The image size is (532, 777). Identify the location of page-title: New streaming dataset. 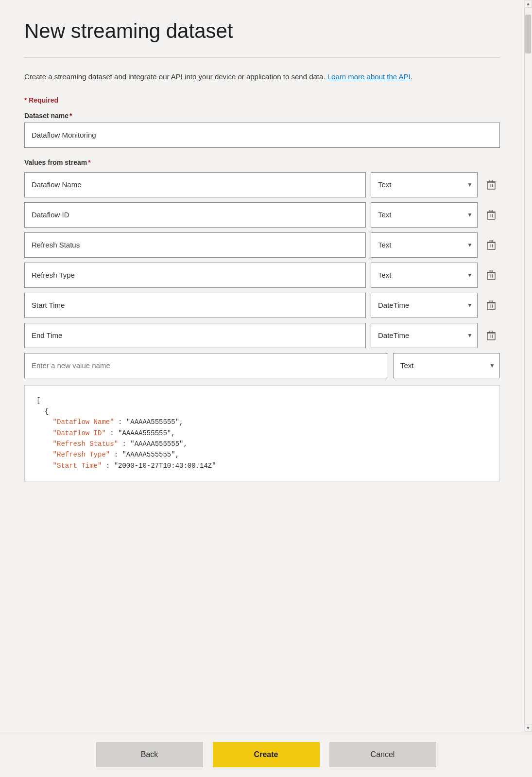
(262, 31).